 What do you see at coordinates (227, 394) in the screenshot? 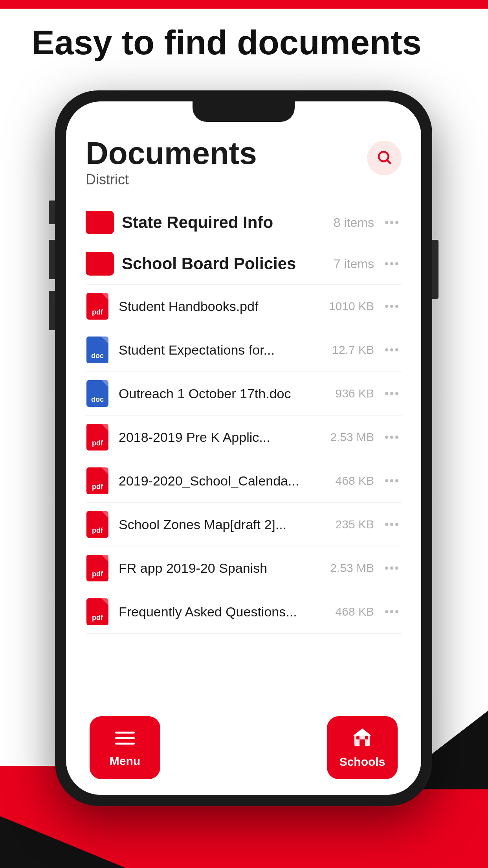
I see `file-name: Outreach 1 October 17th.doc` at bounding box center [227, 394].